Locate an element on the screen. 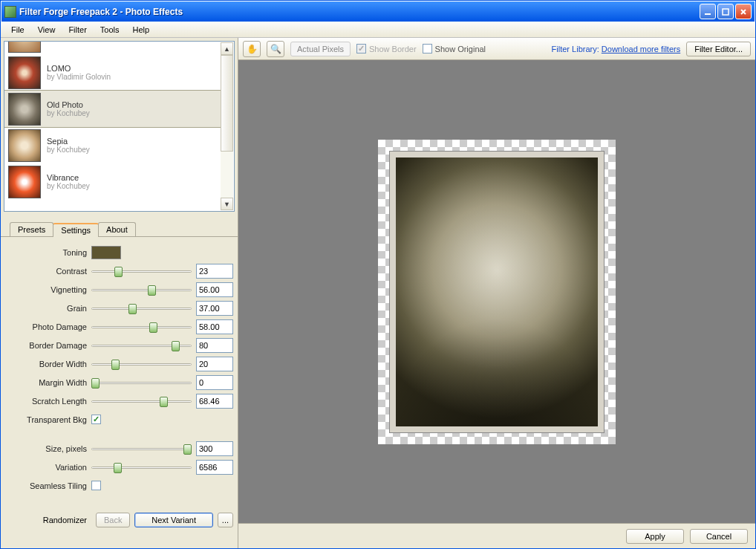 This screenshot has height=549, width=756. scroll-up-icon: ▲ is located at coordinates (227, 49).